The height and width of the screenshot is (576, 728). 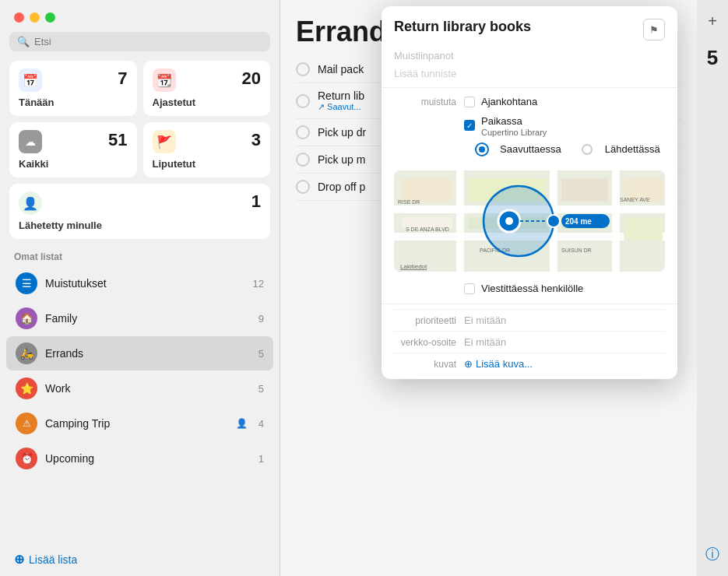 What do you see at coordinates (571, 149) in the screenshot?
I see `arriving-leaving-row: Saavuttaessa Lähdettässä` at bounding box center [571, 149].